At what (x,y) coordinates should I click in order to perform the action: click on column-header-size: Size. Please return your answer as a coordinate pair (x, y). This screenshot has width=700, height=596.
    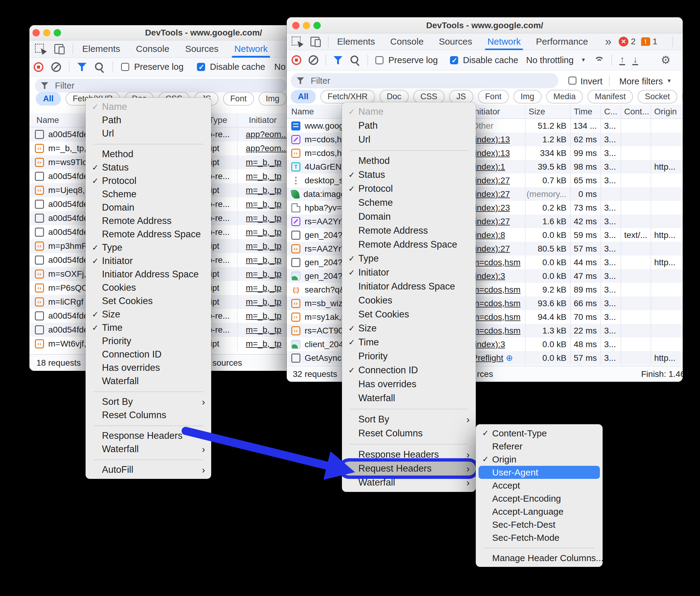
    Looking at the image, I should click on (548, 111).